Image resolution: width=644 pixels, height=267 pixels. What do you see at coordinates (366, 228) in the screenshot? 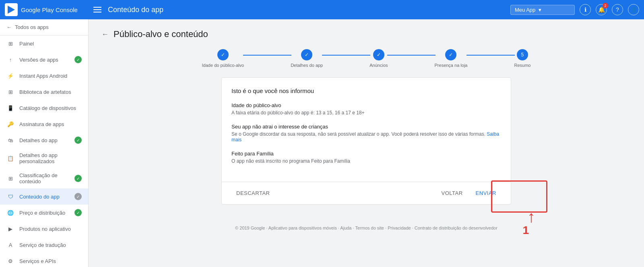
I see `page-footer: © 2019 Google · Aplicativo para disposit…` at bounding box center [366, 228].